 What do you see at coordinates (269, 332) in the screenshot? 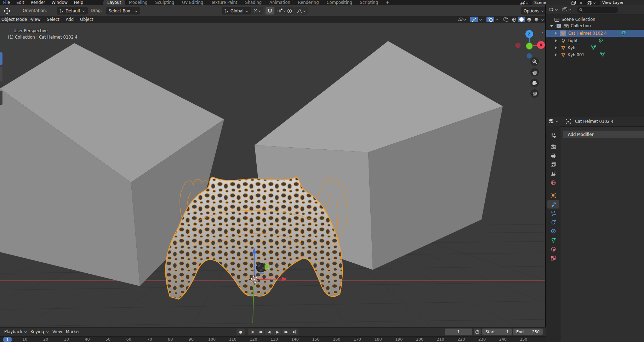
I see `play-reverse-button: ◀` at bounding box center [269, 332].